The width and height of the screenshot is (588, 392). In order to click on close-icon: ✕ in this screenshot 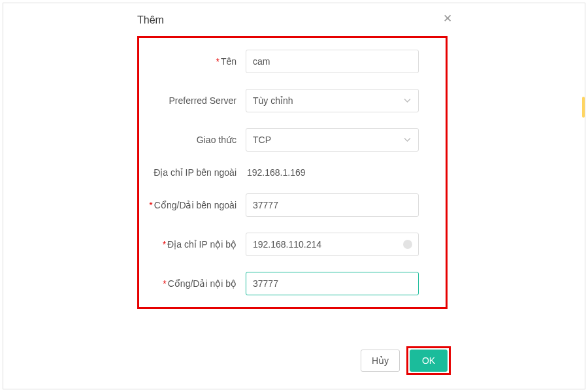, I will do `click(448, 18)`.